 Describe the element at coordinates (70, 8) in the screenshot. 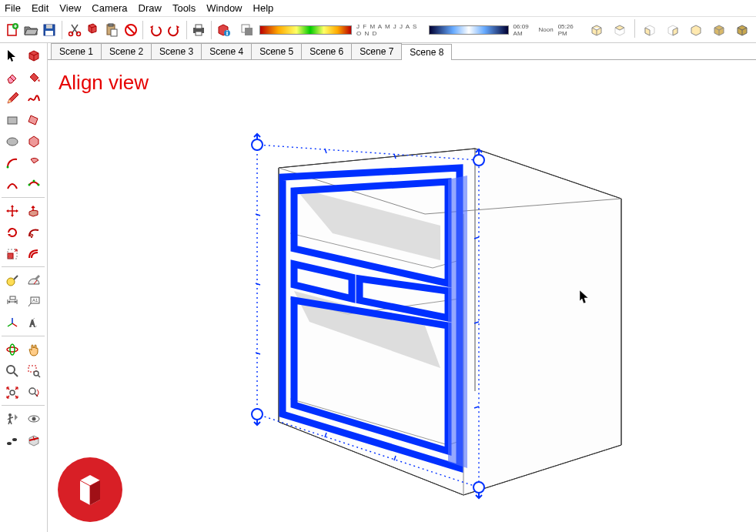

I see `menu-view: View` at that location.